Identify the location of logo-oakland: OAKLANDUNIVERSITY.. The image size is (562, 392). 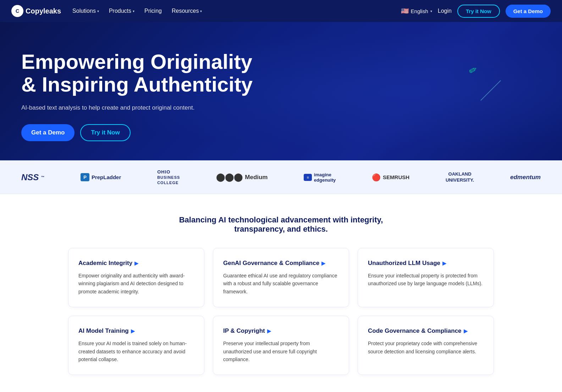
(460, 177).